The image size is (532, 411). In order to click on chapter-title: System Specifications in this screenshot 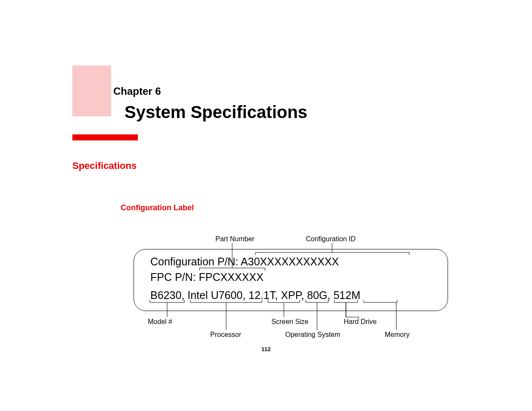, I will do `click(216, 112)`.